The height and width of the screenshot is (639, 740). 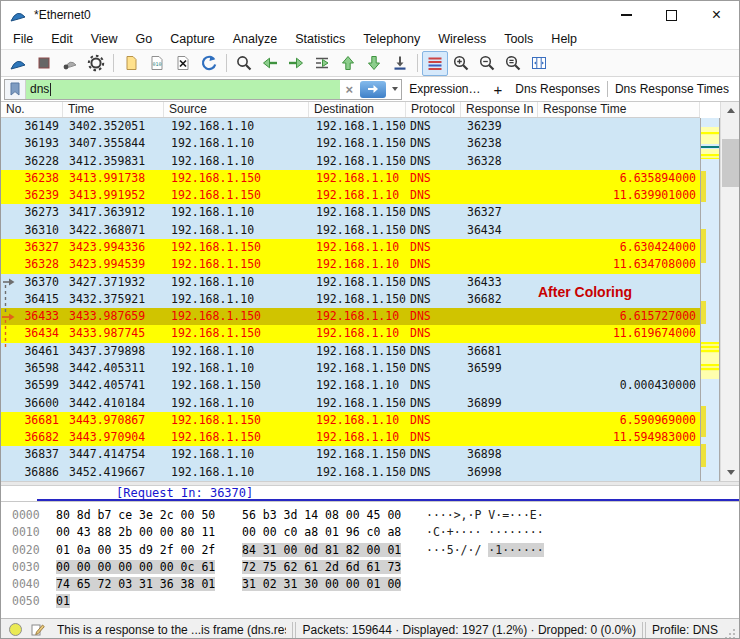 I want to click on packet-row: 366823443.970904192.168.1.150192.168.1.1…, so click(x=350, y=438).